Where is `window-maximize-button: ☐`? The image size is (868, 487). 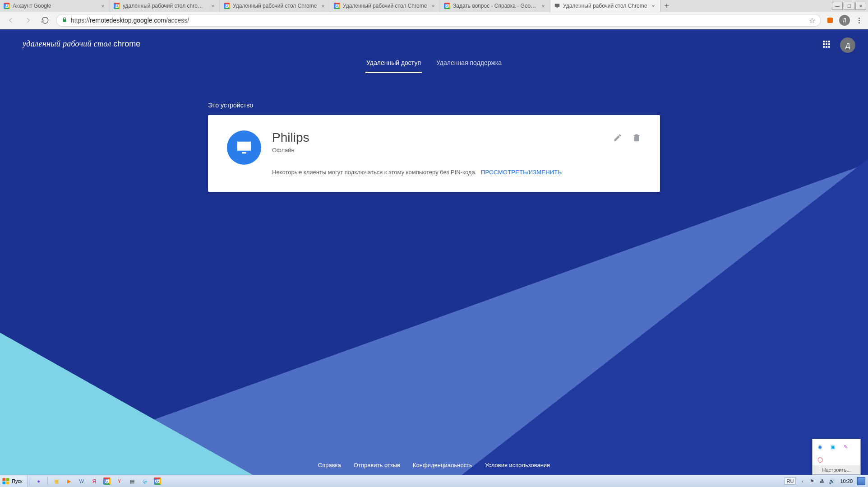
window-maximize-button: ☐ is located at coordinates (849, 6).